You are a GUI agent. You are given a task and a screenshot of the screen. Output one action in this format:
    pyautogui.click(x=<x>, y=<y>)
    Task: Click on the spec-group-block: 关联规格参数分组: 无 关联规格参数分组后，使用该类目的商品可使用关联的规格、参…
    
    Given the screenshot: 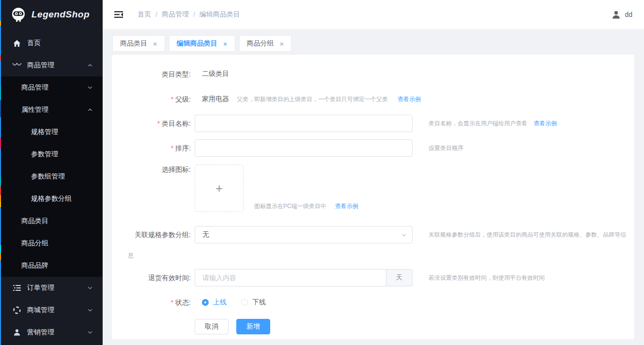 What is the action you would take?
    pyautogui.click(x=373, y=243)
    